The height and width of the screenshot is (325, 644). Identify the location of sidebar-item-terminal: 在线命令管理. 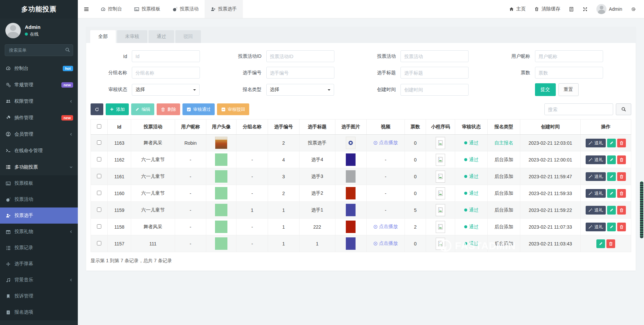
(39, 150).